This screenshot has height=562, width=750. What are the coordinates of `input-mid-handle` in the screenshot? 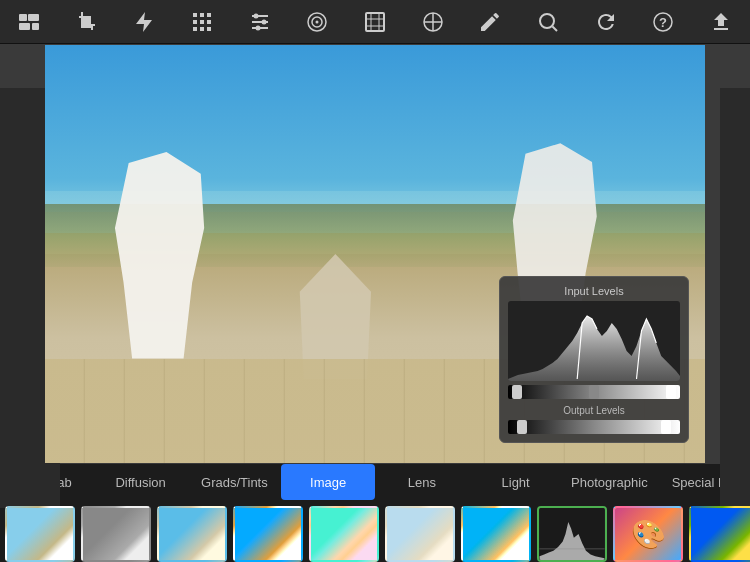 It's located at (594, 392).